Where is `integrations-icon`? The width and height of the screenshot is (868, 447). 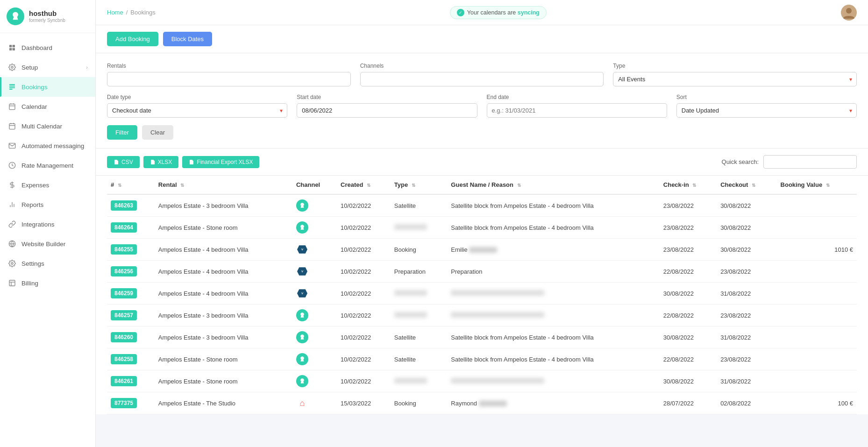 integrations-icon is located at coordinates (12, 224).